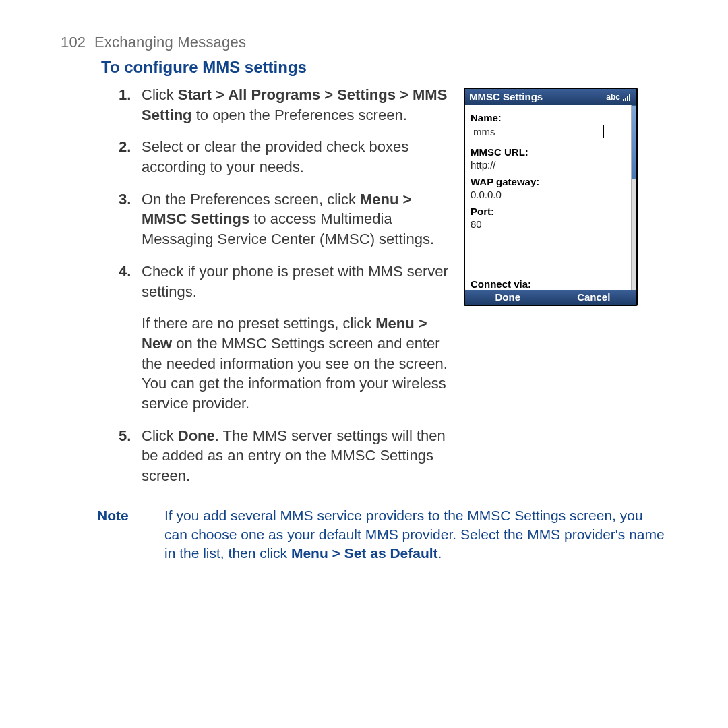  I want to click on scrollbar-thumb, so click(634, 142).